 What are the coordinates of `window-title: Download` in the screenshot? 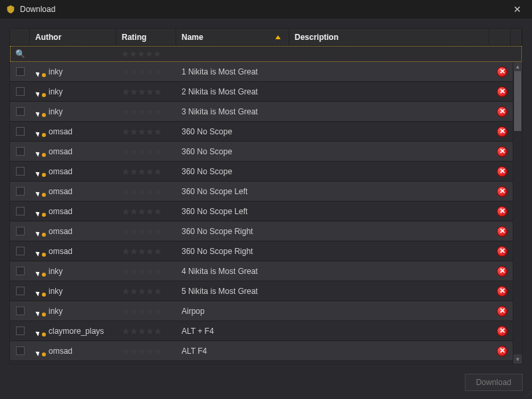 It's located at (264, 9).